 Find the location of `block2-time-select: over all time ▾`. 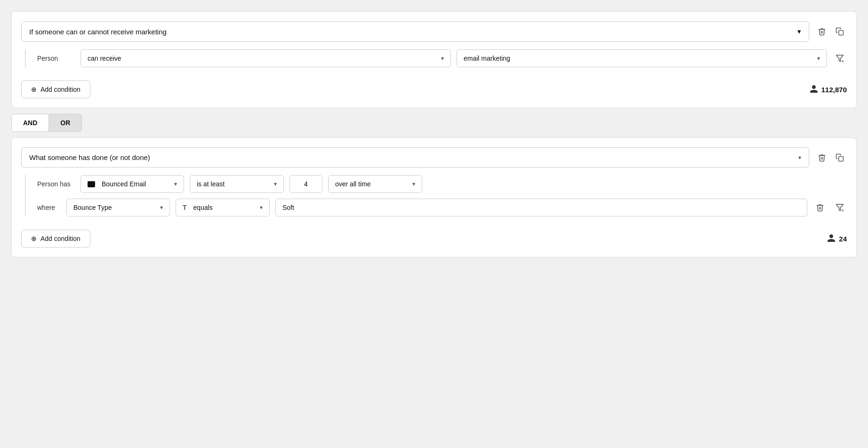

block2-time-select: over all time ▾ is located at coordinates (375, 184).